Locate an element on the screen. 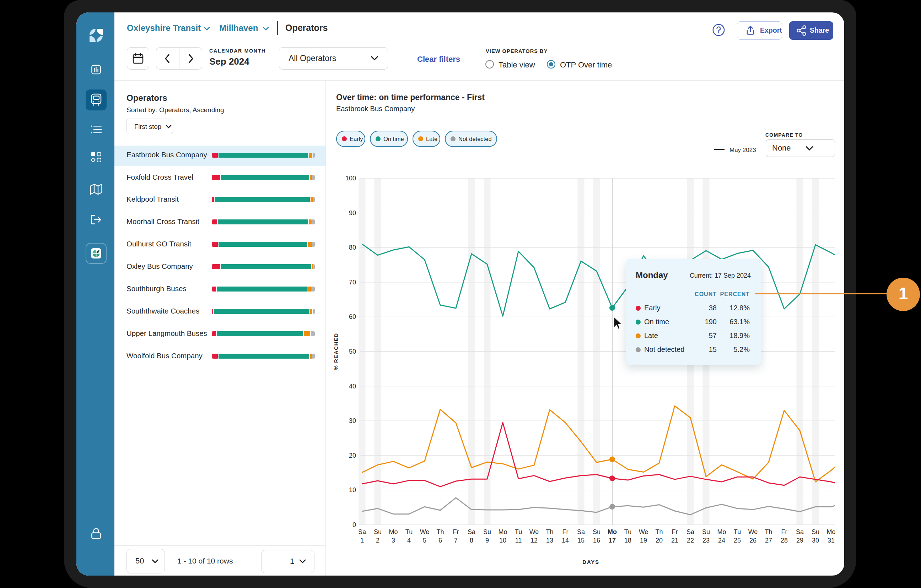 The image size is (921, 588). svg-text: 16 is located at coordinates (597, 541).